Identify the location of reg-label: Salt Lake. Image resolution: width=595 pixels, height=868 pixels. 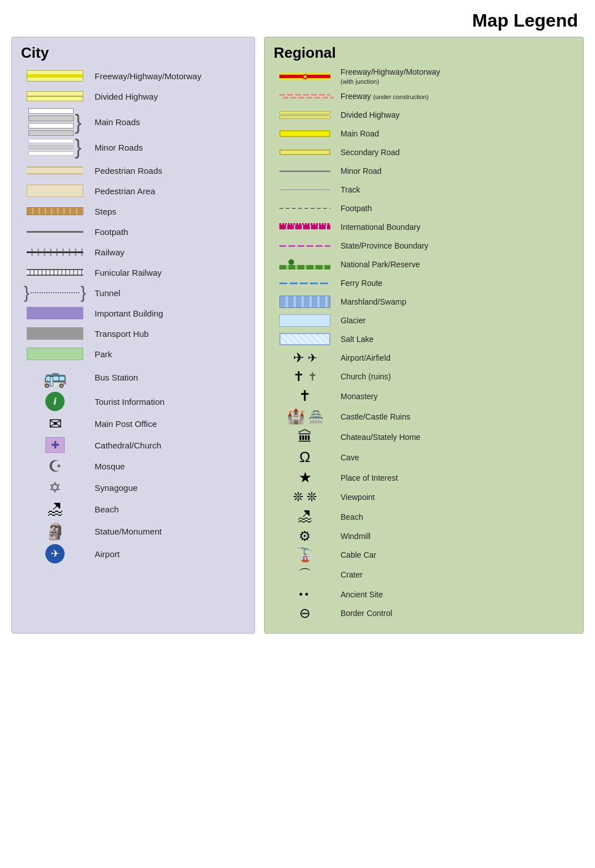
(357, 339).